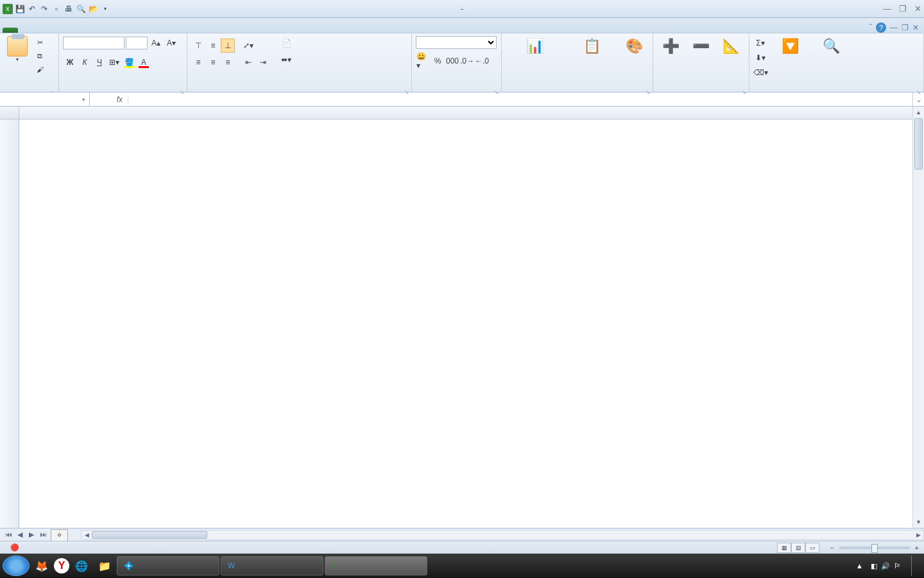 The height and width of the screenshot is (578, 924). What do you see at coordinates (168, 566) in the screenshot?
I see `task-total-commander: 💠` at bounding box center [168, 566].